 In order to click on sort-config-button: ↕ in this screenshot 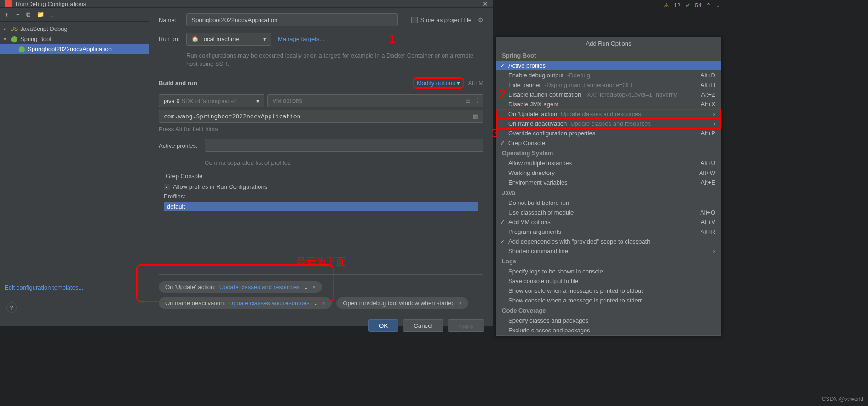, I will do `click(52, 15)`.